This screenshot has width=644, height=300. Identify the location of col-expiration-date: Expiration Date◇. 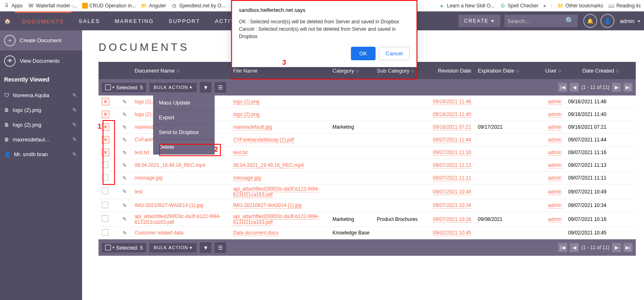
(503, 70).